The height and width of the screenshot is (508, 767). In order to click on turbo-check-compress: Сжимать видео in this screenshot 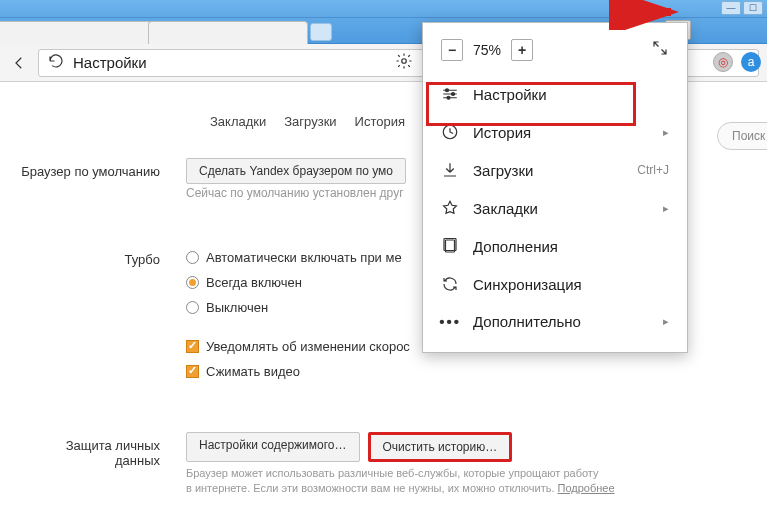, I will do `click(298, 372)`.